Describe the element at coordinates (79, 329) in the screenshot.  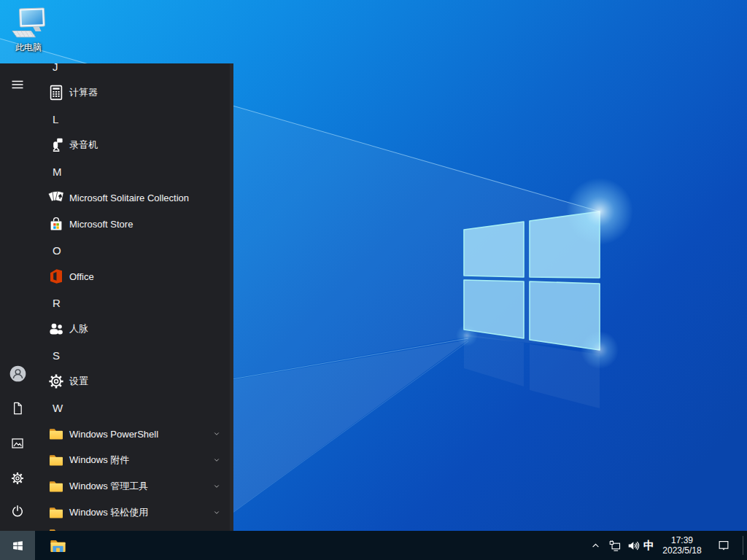
I see `app-label: 人脉` at that location.